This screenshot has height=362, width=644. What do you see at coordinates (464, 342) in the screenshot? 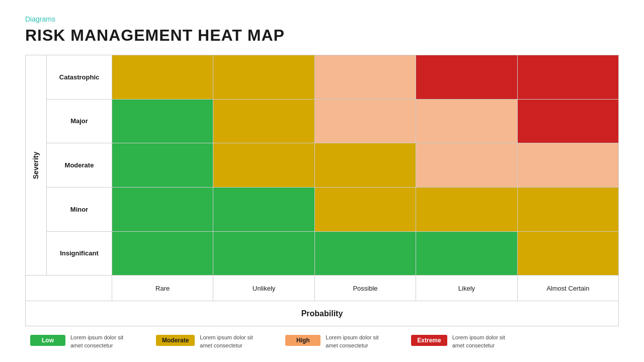
I see `legend-item-extreme: Extreme Lorem ipsum dolor sit amet conse…` at bounding box center [464, 342].